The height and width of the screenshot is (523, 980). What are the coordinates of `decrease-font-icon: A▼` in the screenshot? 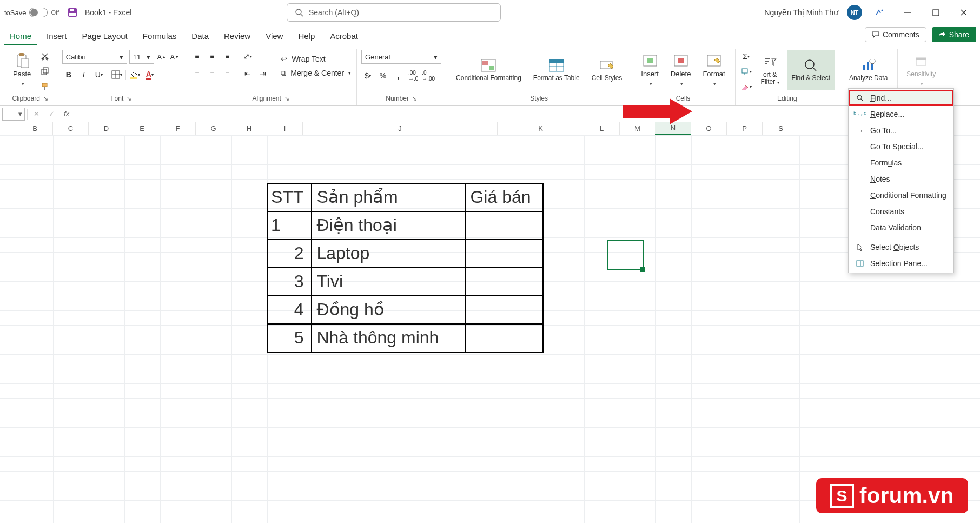 It's located at (175, 57).